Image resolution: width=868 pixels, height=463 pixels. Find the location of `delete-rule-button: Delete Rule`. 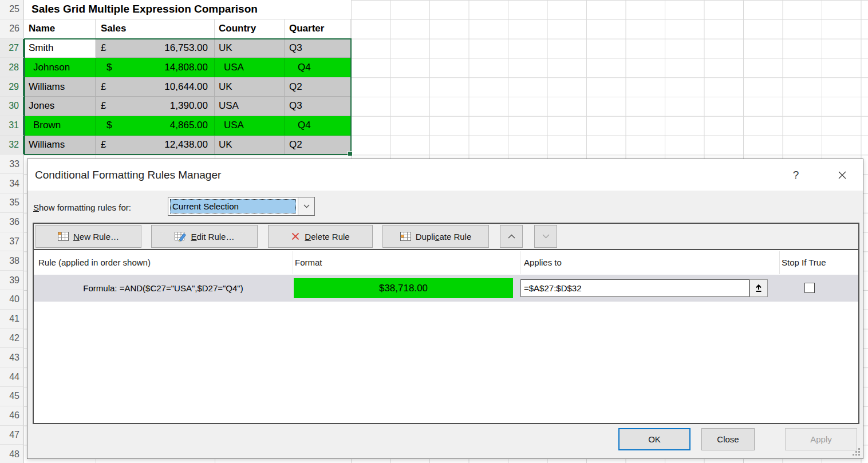

delete-rule-button: Delete Rule is located at coordinates (321, 236).